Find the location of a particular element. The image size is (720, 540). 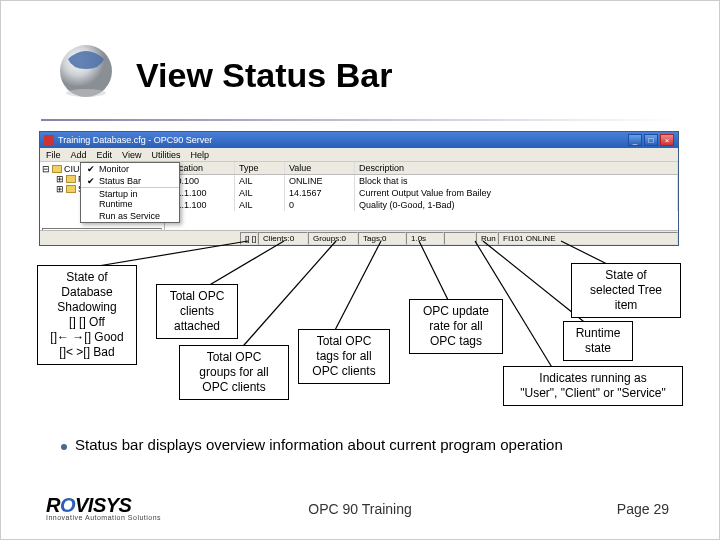

list-row: 1.1.1.100 AIL 14.1567 Current Output Val… is located at coordinates (422, 193).